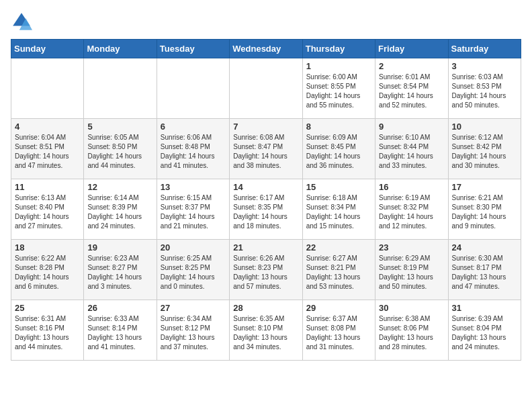  I want to click on day-number: 16, so click(411, 187).